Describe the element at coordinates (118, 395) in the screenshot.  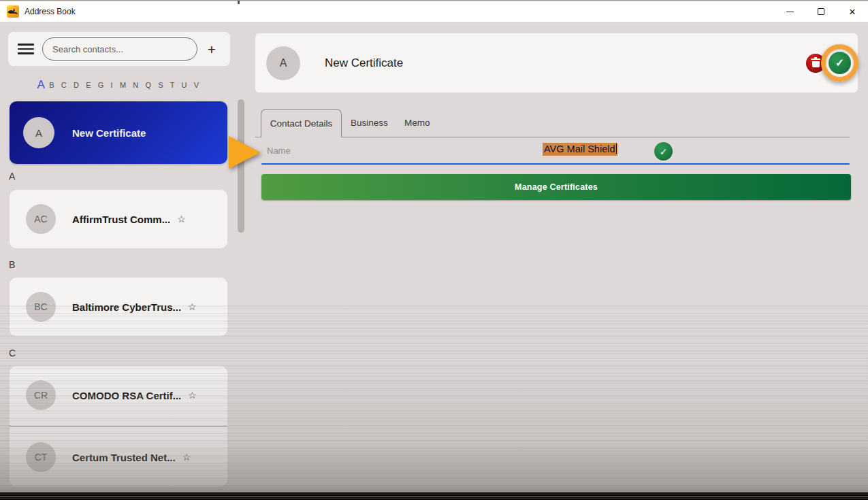
I see `contact-item: CR COMODO RSA Certif... ☆` at that location.